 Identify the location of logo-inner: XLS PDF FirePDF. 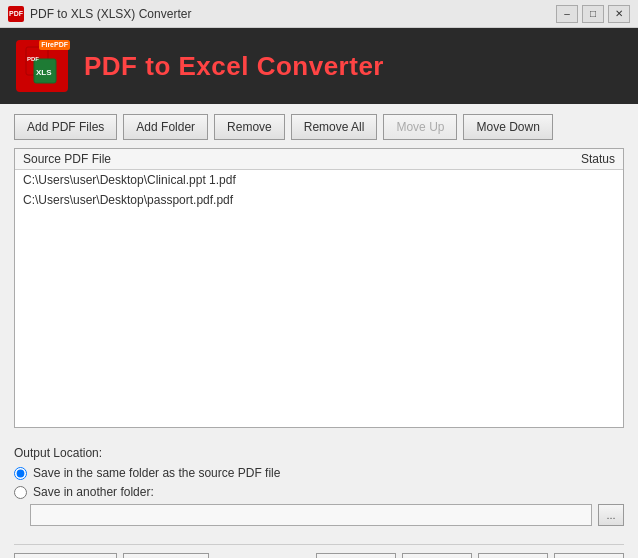
(42, 66).